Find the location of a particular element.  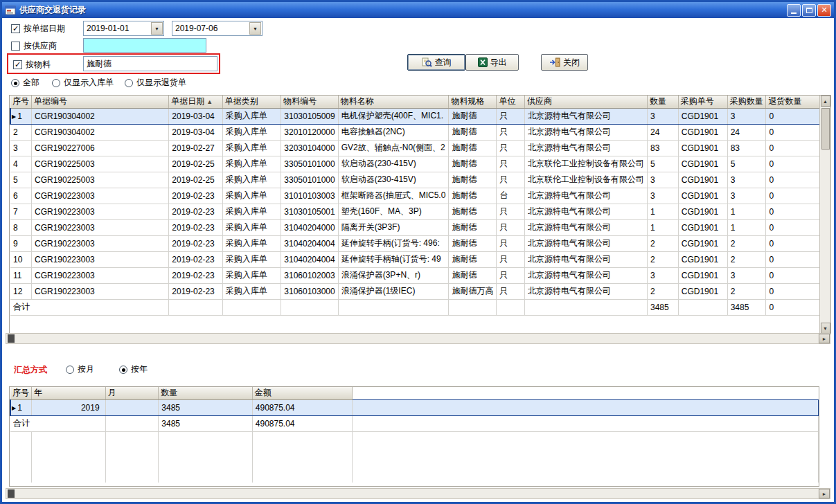

table-row: 7CGR1902230032019-02-23采购入库单31030105001塑… is located at coordinates (420, 212).